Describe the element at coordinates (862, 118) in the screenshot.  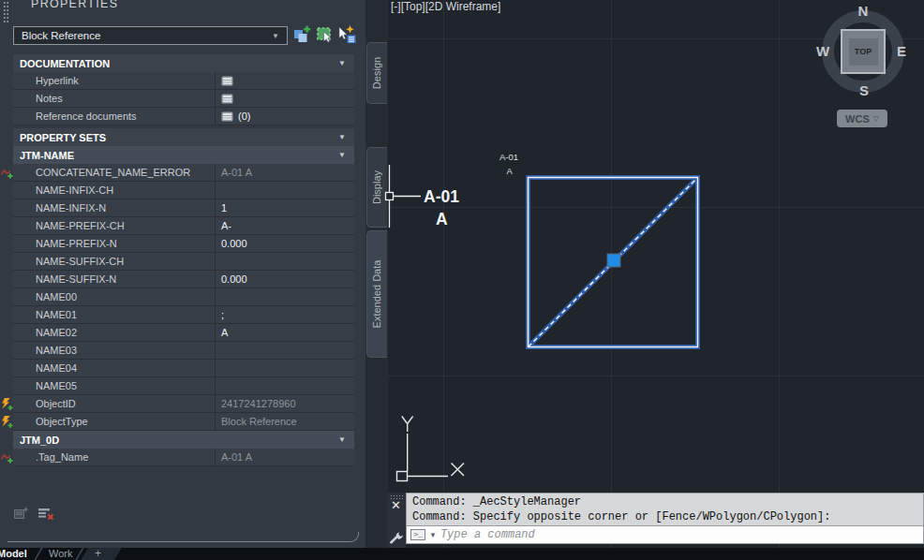
I see `wcs-dropdown: WCS ▽` at that location.